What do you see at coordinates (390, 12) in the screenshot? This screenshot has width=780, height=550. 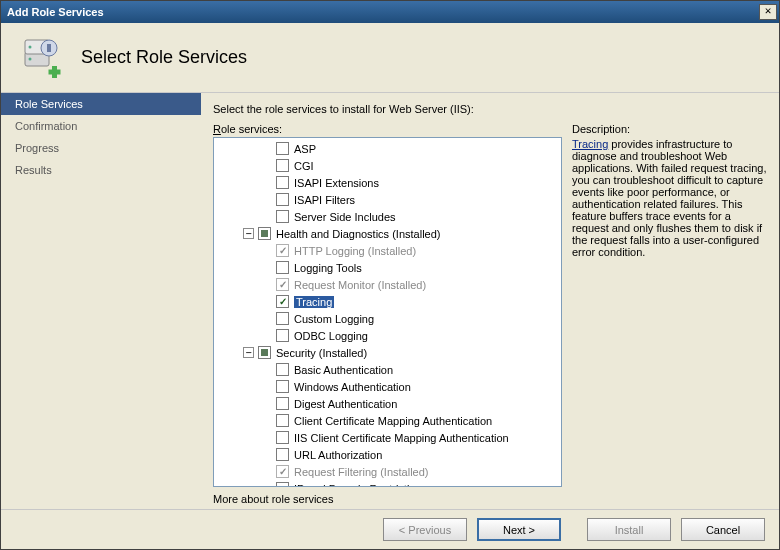 I see `titlebar: Add Role Services ✕` at bounding box center [390, 12].